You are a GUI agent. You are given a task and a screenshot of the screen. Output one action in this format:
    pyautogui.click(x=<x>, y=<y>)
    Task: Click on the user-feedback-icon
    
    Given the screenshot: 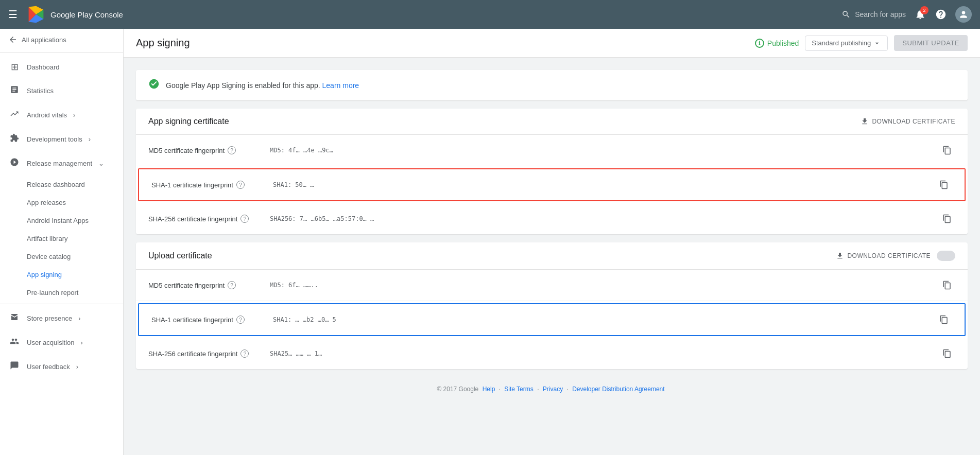 What is the action you would take?
    pyautogui.click(x=14, y=366)
    